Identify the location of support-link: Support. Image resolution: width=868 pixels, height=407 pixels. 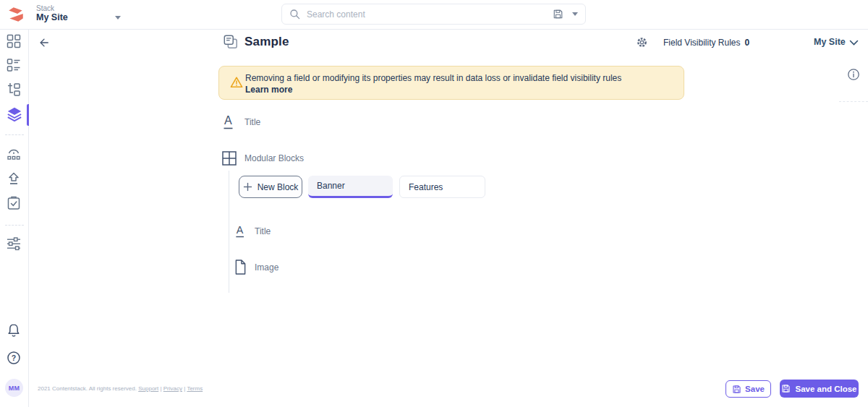
(148, 389).